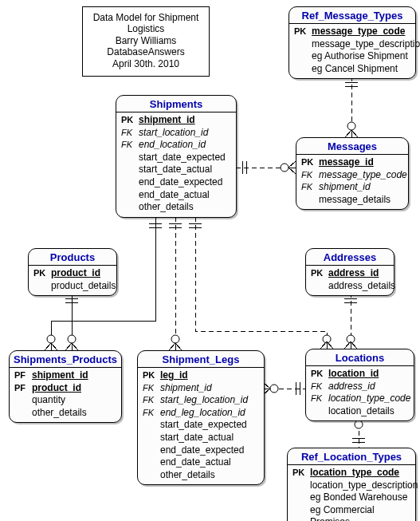 The height and width of the screenshot is (521, 420). Describe the element at coordinates (65, 359) in the screenshot. I see `entity-title: Shipments_Products` at that location.